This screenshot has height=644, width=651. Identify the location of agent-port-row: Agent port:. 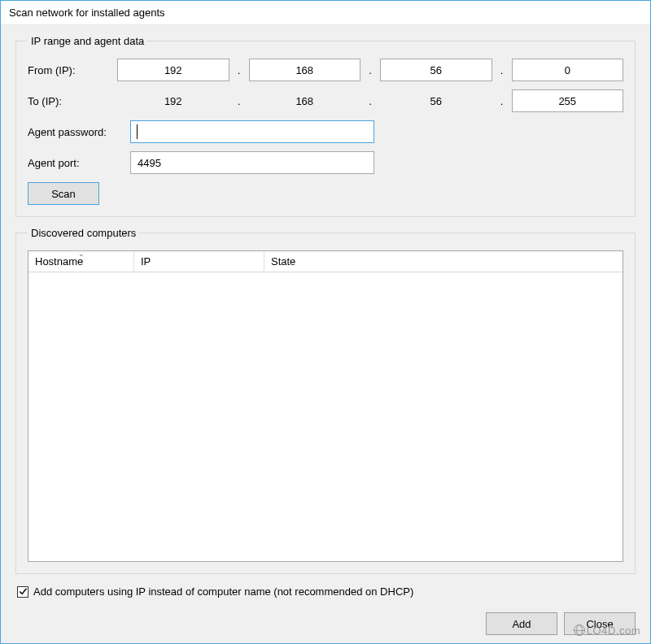
(326, 163).